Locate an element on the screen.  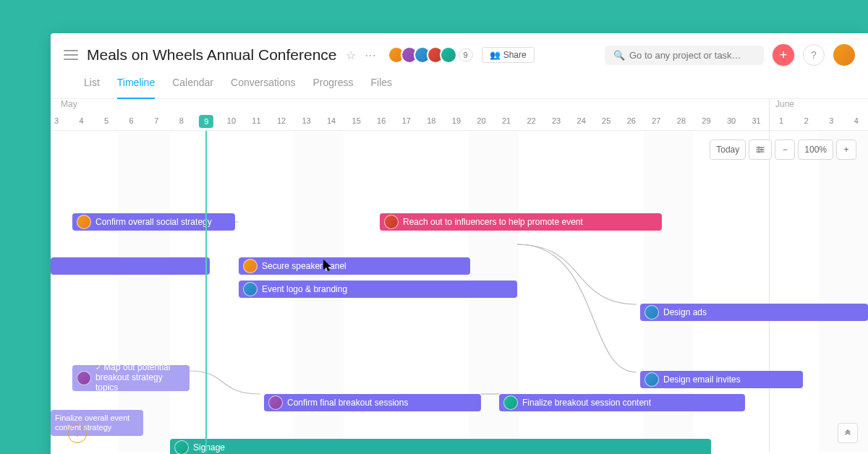
today-marker: 9 is located at coordinates (206, 121).